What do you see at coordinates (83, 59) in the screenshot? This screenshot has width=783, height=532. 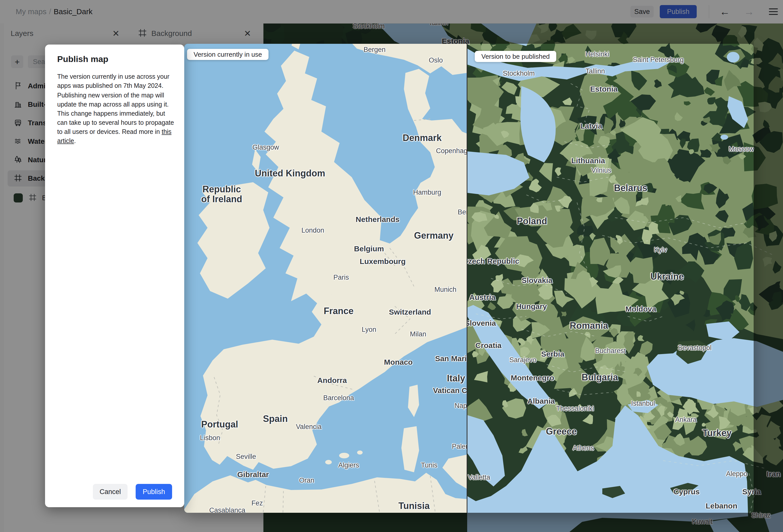 I see `modal-title: Publish map` at bounding box center [83, 59].